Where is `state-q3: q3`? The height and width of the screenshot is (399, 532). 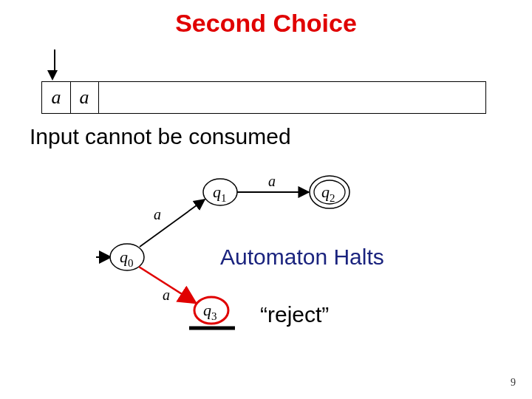
state-q3: q3 is located at coordinates (212, 313).